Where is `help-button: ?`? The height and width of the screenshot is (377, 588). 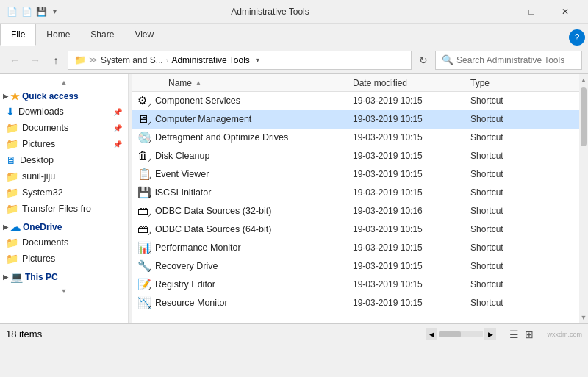
help-button: ? is located at coordinates (577, 37).